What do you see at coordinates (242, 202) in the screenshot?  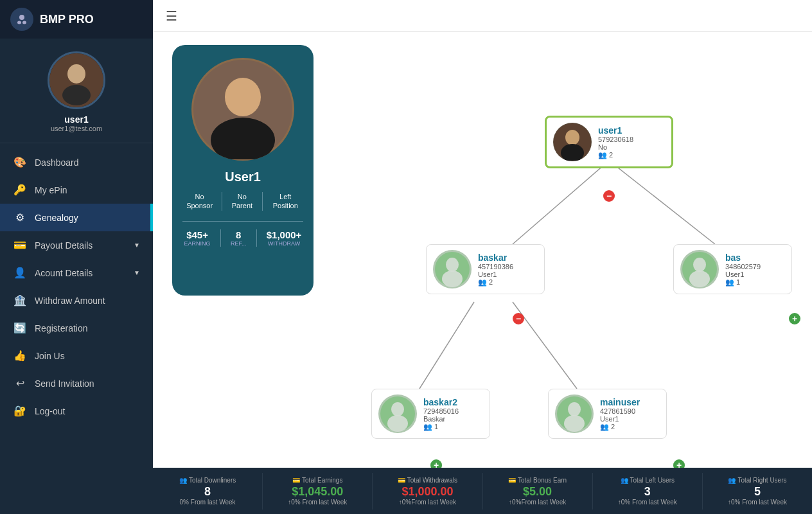 I see `parent-value: No Parent` at bounding box center [242, 202].